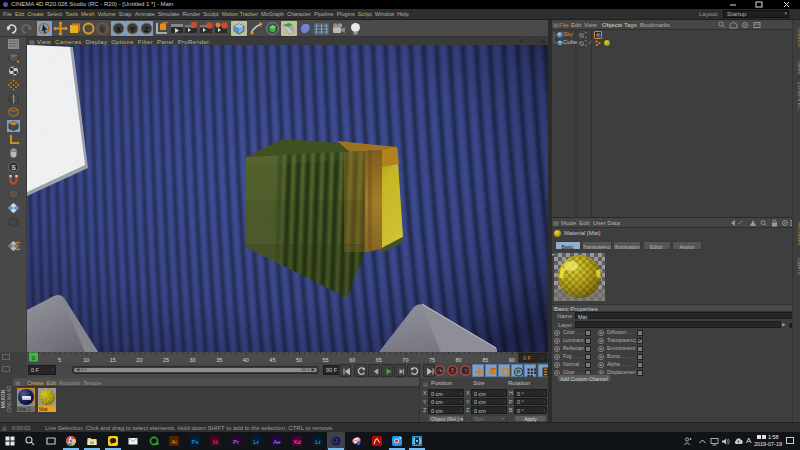  Describe the element at coordinates (214, 441) in the screenshot. I see `svg-text: Id` at that location.